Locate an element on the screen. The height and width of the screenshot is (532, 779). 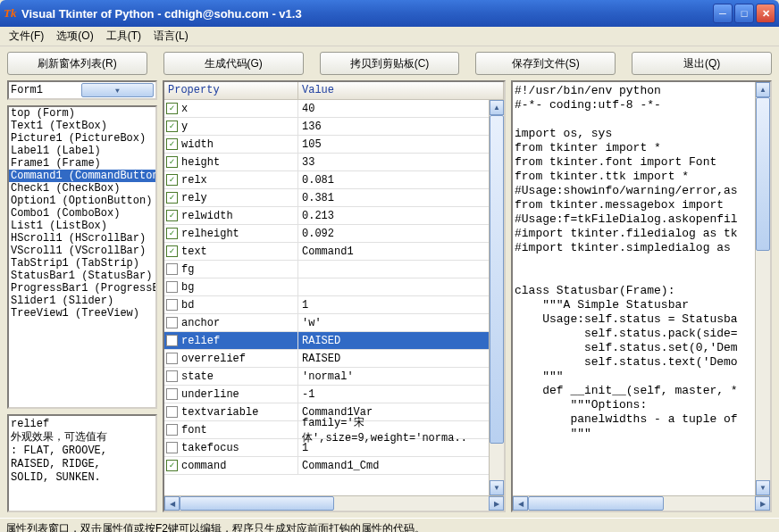
property-value: 0.213 is located at coordinates (393, 216).